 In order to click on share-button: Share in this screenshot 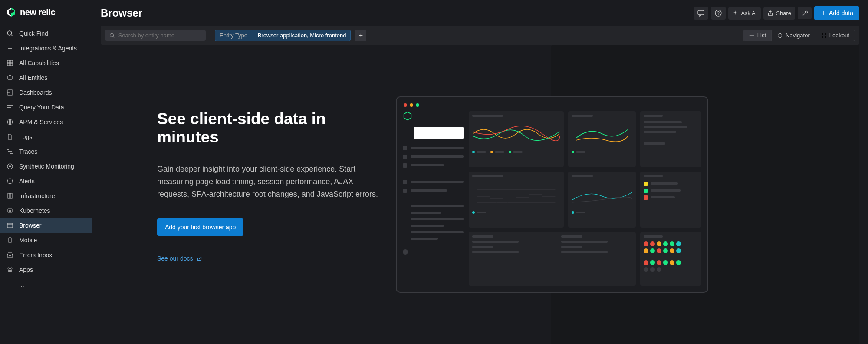, I will do `click(779, 13)`.